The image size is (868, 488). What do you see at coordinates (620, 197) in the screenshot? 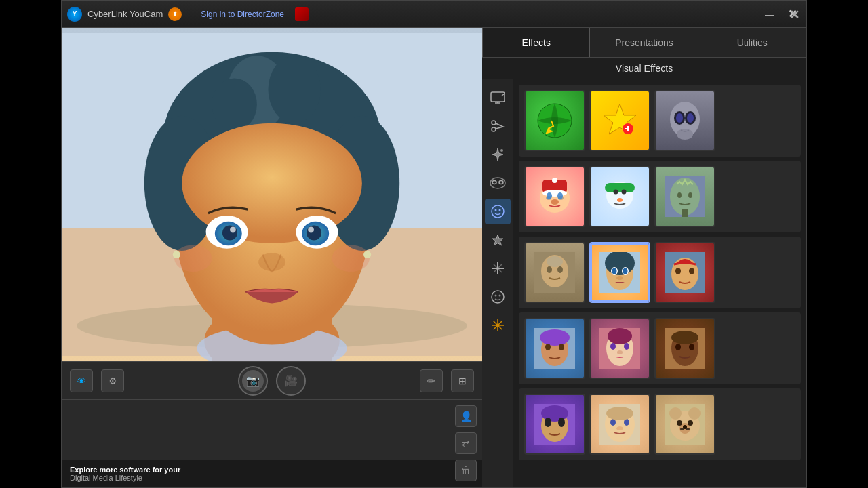
I see `effect-thumb-snowman` at bounding box center [620, 197].